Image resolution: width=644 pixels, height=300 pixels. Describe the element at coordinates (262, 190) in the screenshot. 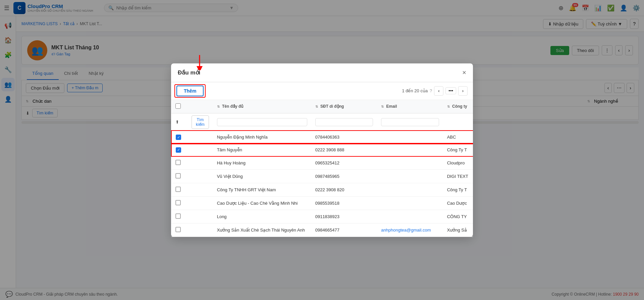

I see `cell-ten-4: Công Ty TNHH GRT Việt Nam` at that location.